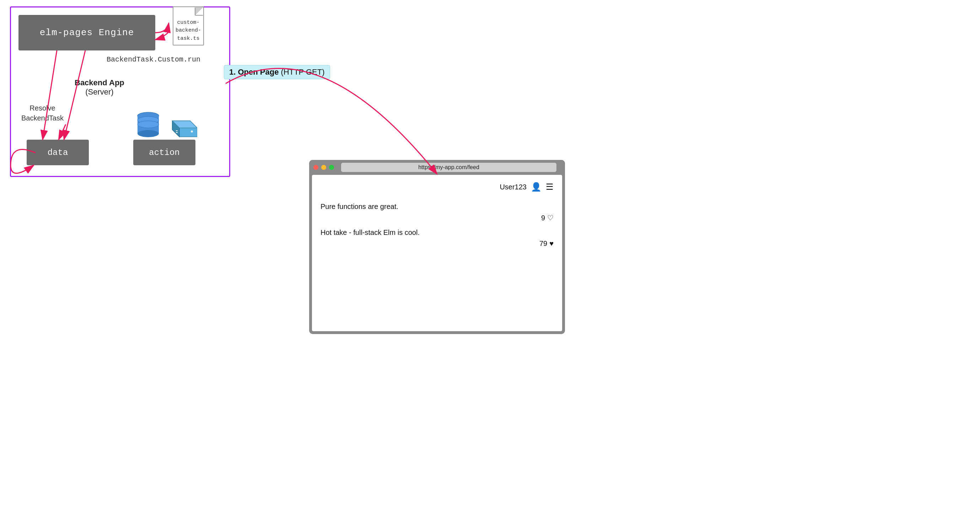 The height and width of the screenshot is (527, 980). Describe the element at coordinates (437, 244) in the screenshot. I see `feed-likes-2: 79 ♥` at that location.